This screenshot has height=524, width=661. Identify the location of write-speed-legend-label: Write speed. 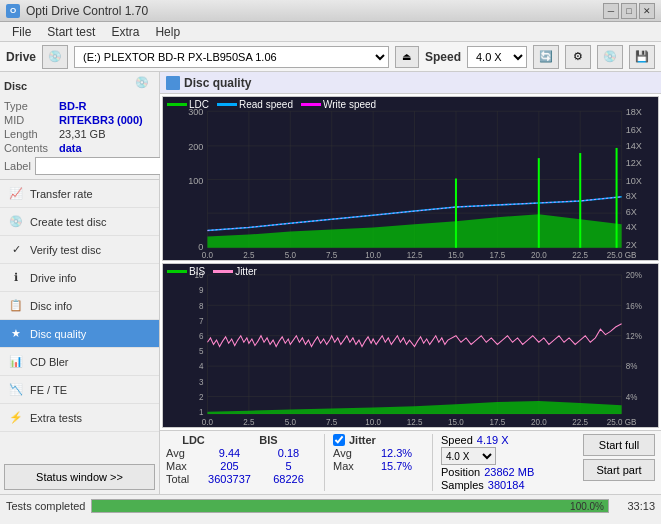
(350, 104).